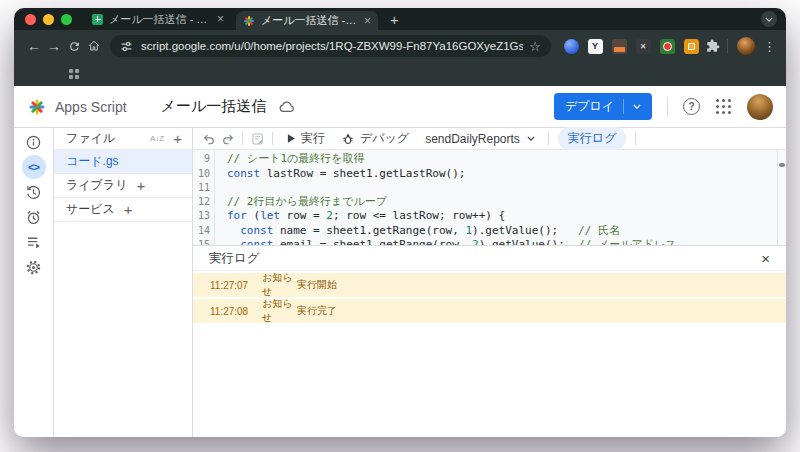 This screenshot has height=452, width=800. Describe the element at coordinates (94, 46) in the screenshot. I see `home-button` at that location.